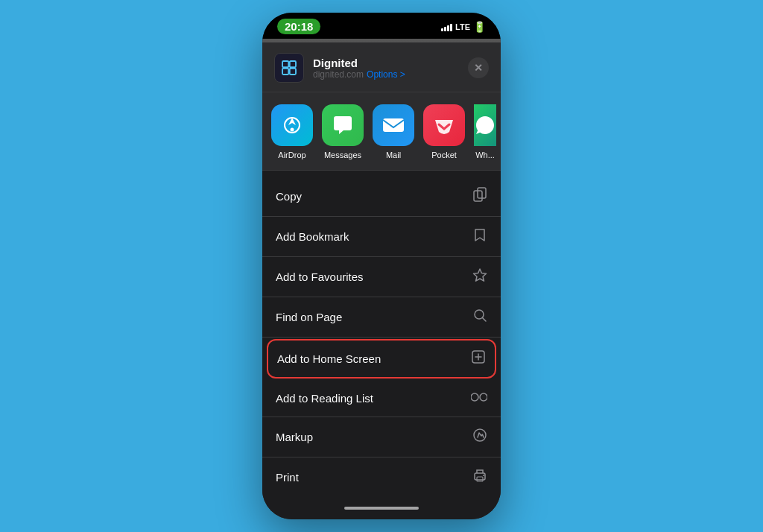 This screenshot has height=532, width=763. I want to click on markup-icon, so click(480, 437).